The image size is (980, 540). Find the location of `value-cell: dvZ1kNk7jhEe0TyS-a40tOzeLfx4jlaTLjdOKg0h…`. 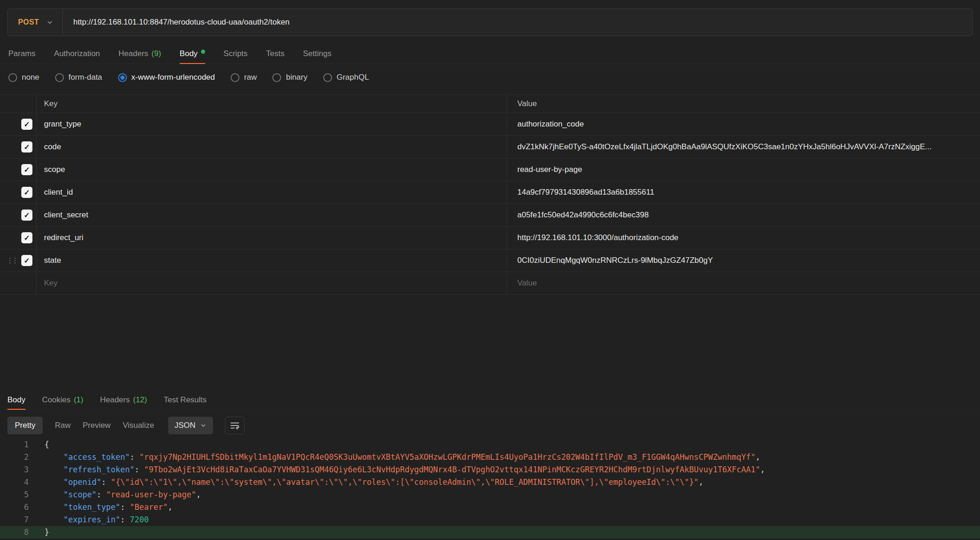

value-cell: dvZ1kNk7jhEe0TyS-a40tOzeLfx4jlaTLjdOKg0h… is located at coordinates (743, 147).